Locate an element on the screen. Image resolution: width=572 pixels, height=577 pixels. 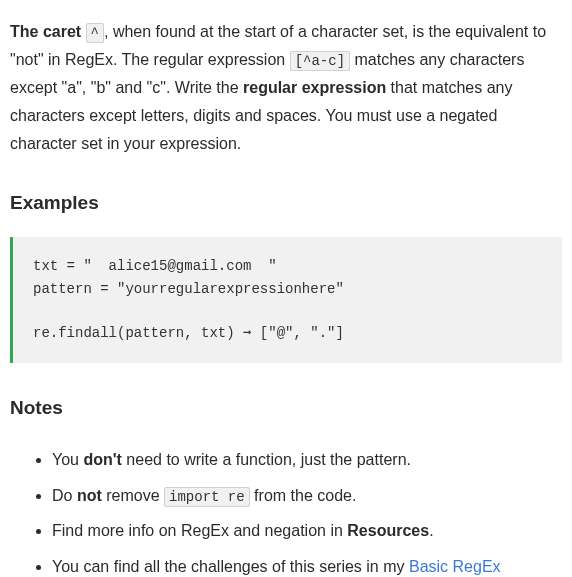
note-text: from the code. is located at coordinates (304, 496).